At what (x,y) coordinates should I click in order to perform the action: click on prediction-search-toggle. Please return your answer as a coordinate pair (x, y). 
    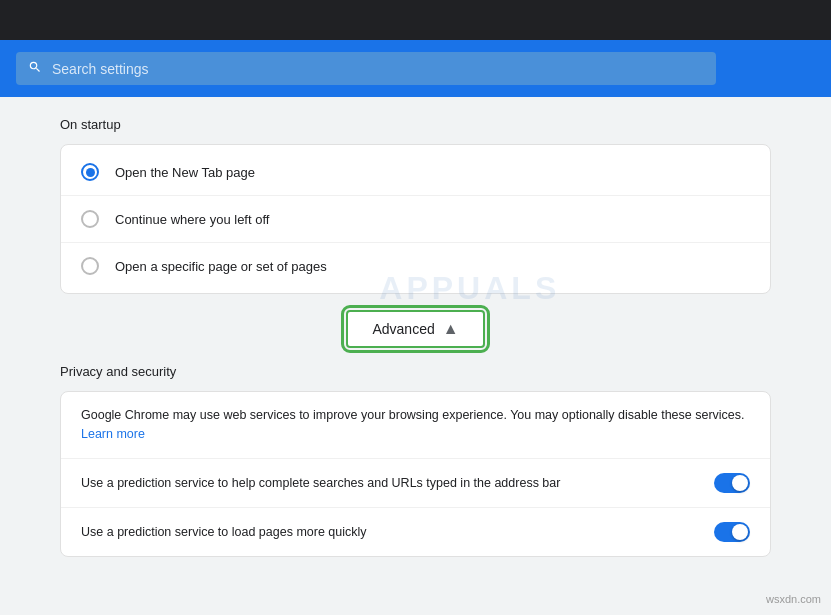
    Looking at the image, I should click on (732, 483).